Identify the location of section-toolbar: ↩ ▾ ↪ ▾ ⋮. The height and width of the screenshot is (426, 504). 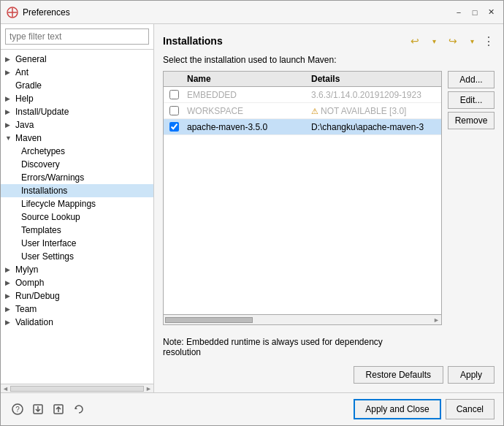
(451, 41).